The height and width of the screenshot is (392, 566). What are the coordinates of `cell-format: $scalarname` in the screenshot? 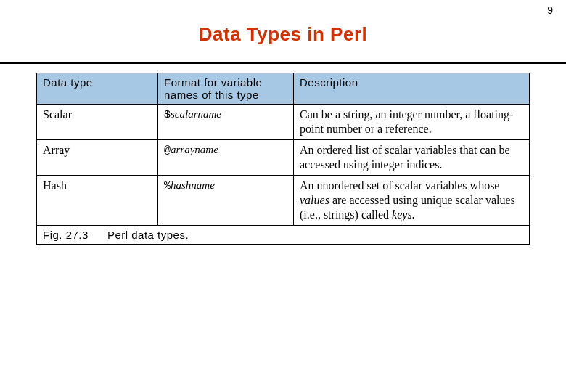 It's located at (226, 122).